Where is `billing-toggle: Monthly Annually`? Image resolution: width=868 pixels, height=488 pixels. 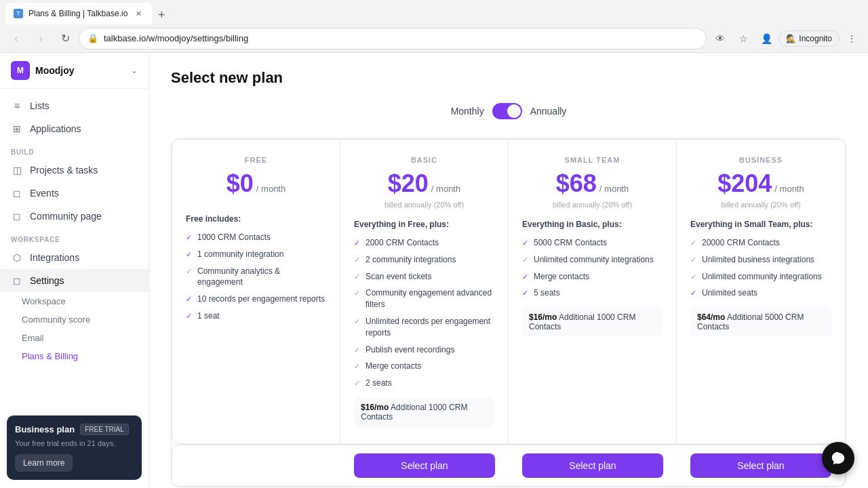
billing-toggle: Monthly Annually is located at coordinates (509, 111).